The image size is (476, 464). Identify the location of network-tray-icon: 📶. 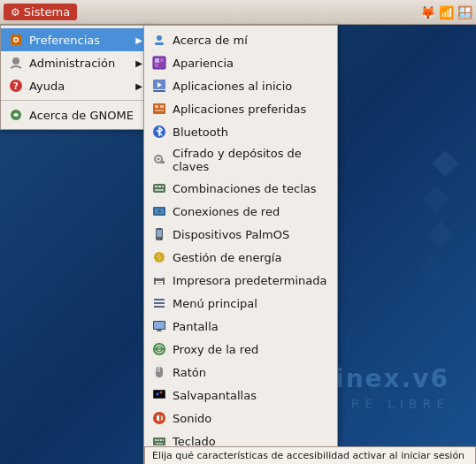
(446, 12).